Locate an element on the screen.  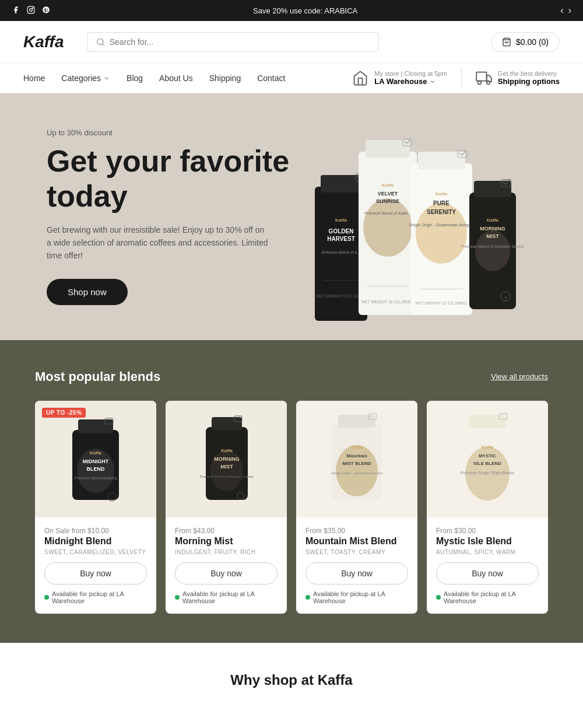
product-price: From $35.00 is located at coordinates (357, 531).